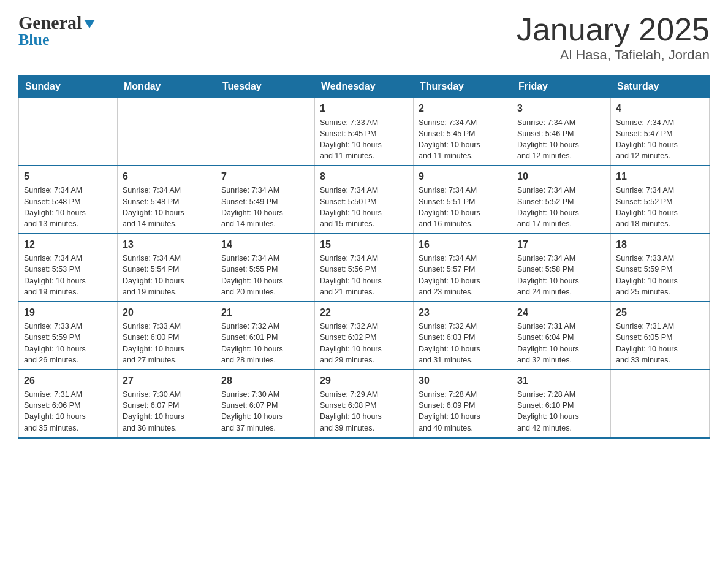 This screenshot has width=728, height=563. Describe the element at coordinates (613, 55) in the screenshot. I see `page-subtitle: Al Hasa, Tafielah, Jordan` at that location.